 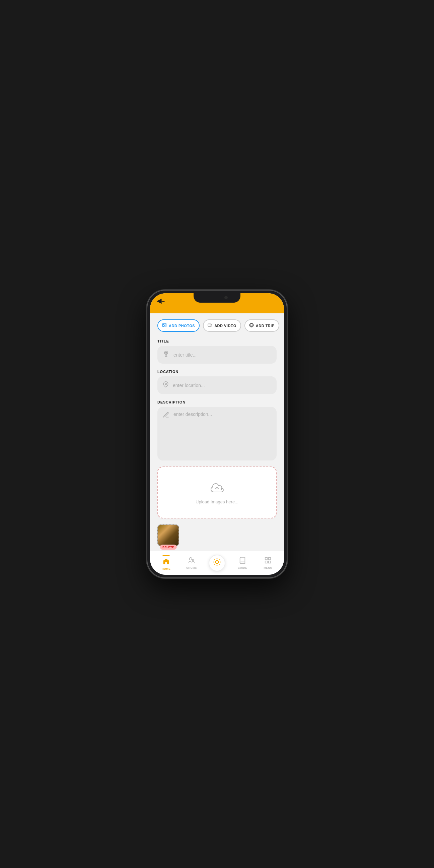 What do you see at coordinates (217, 563) in the screenshot?
I see `center-action-button` at bounding box center [217, 563].